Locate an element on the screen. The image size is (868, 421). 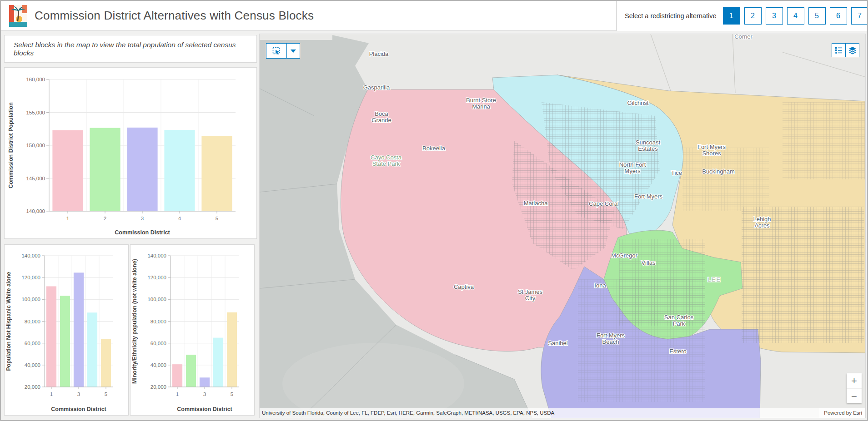
district-population-chart: 140,000145,000150,000155,000160,00012345… is located at coordinates (130, 153).